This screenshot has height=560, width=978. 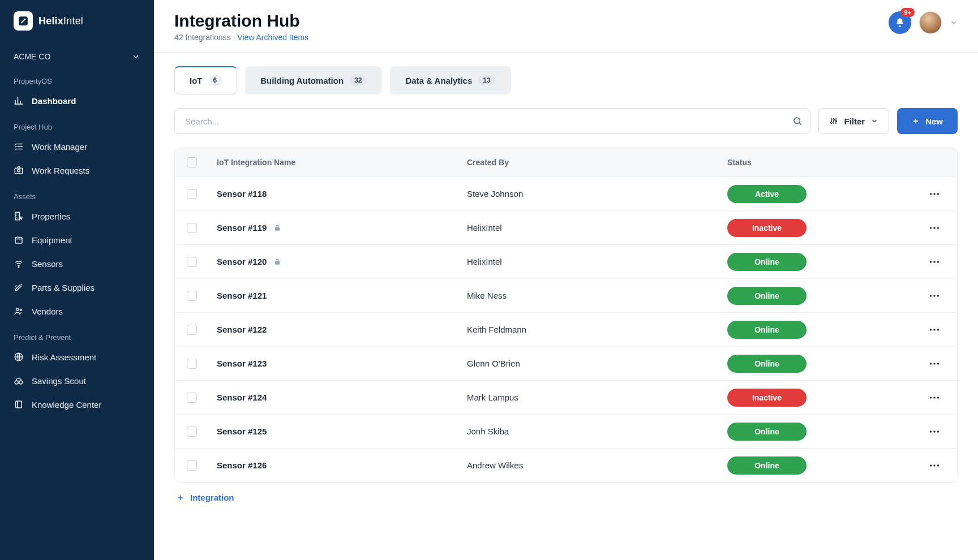 I want to click on tab-label: IoT, so click(x=196, y=80).